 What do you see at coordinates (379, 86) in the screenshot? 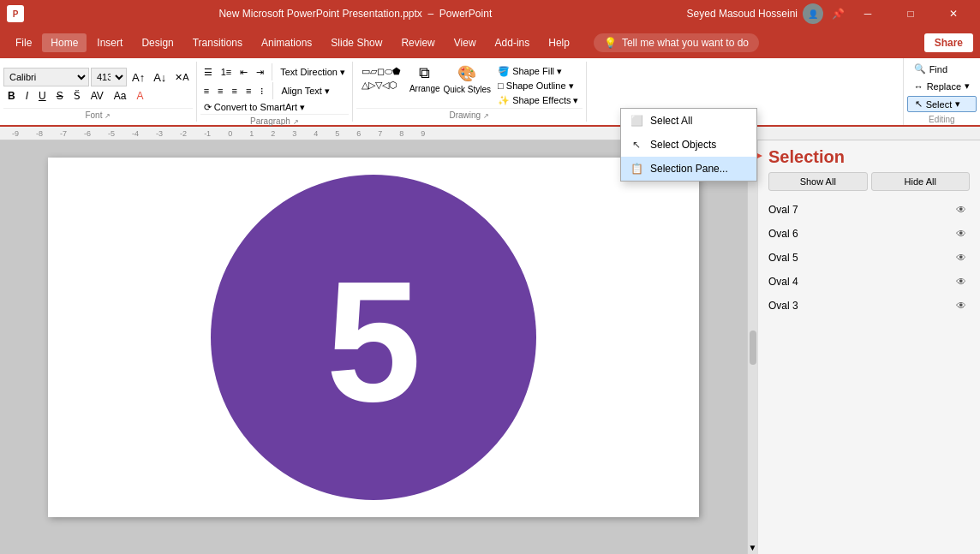
I see `shapes-row2: △▷▽◁⬡` at bounding box center [379, 86].